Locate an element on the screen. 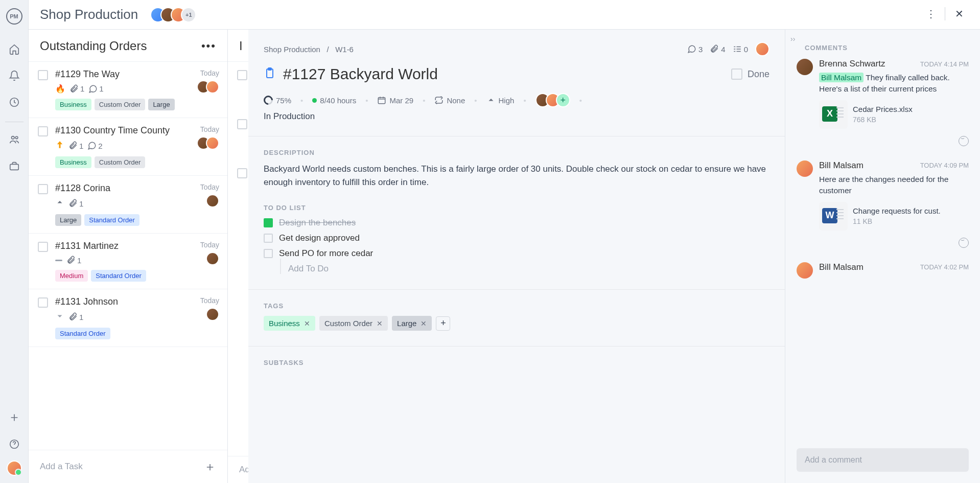 The image size is (980, 483). task-owner-avatar is located at coordinates (762, 49).